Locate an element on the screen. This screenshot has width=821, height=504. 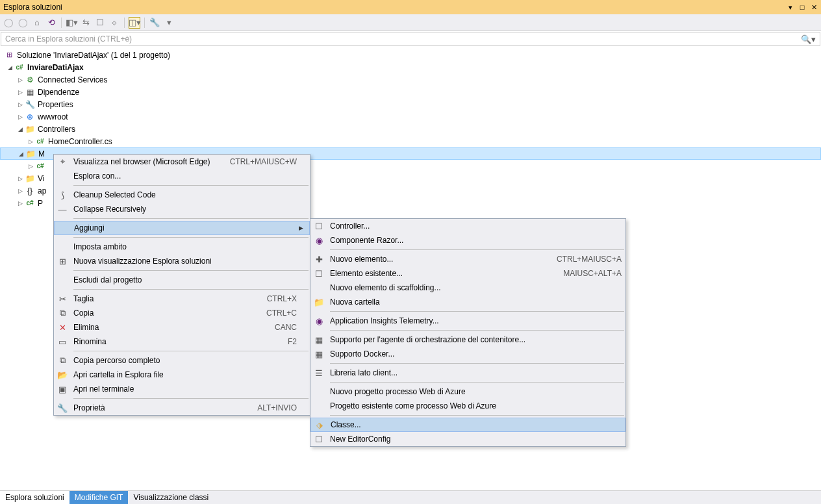
sync-icon: ⟲ is located at coordinates (51, 23).